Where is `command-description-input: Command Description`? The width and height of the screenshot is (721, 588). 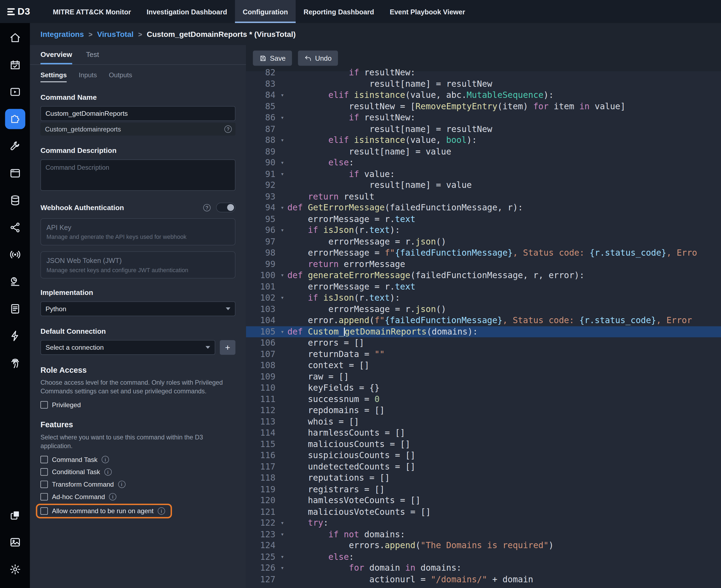 command-description-input: Command Description is located at coordinates (138, 175).